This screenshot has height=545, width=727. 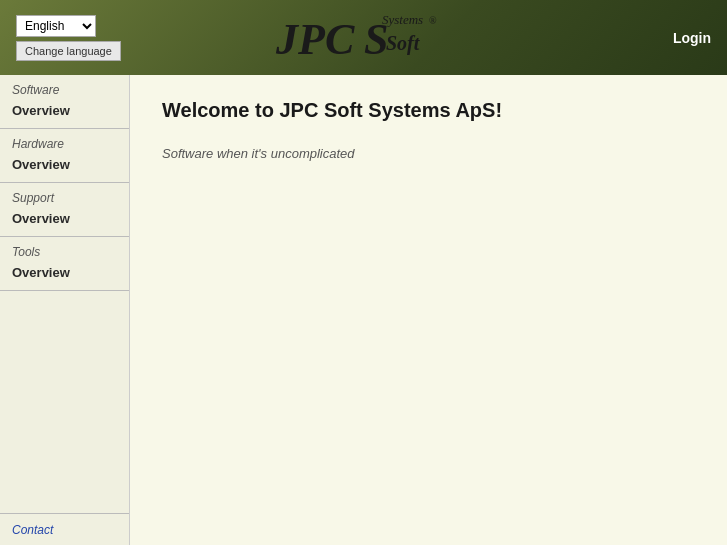 I want to click on logo-svg: JPC S Systems ® Soft, so click(x=364, y=38).